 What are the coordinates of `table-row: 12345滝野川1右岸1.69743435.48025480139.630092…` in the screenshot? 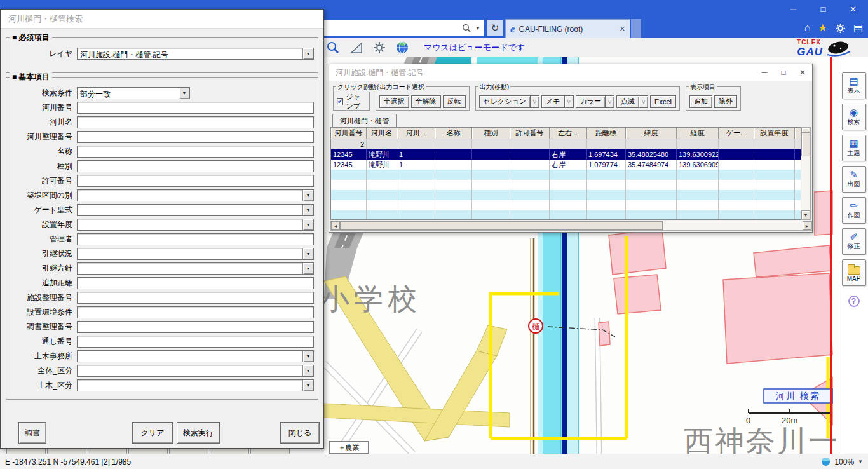 It's located at (566, 154).